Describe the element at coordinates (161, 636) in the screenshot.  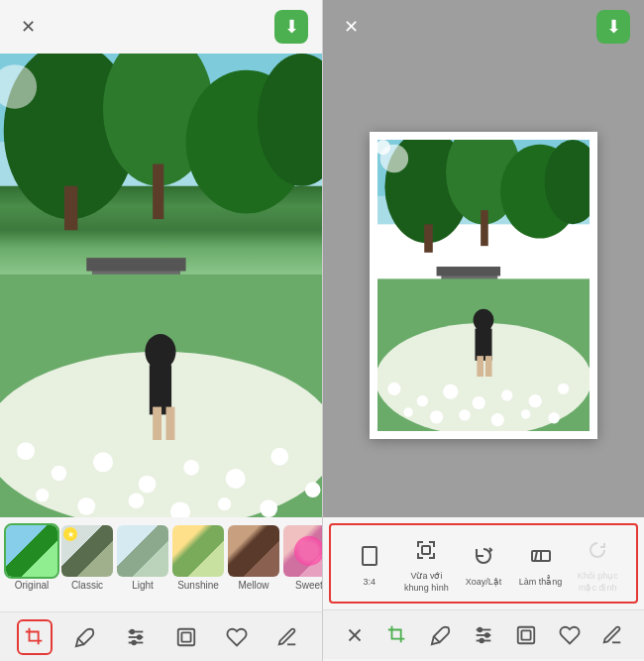
I see `left-bottom-toolbar` at that location.